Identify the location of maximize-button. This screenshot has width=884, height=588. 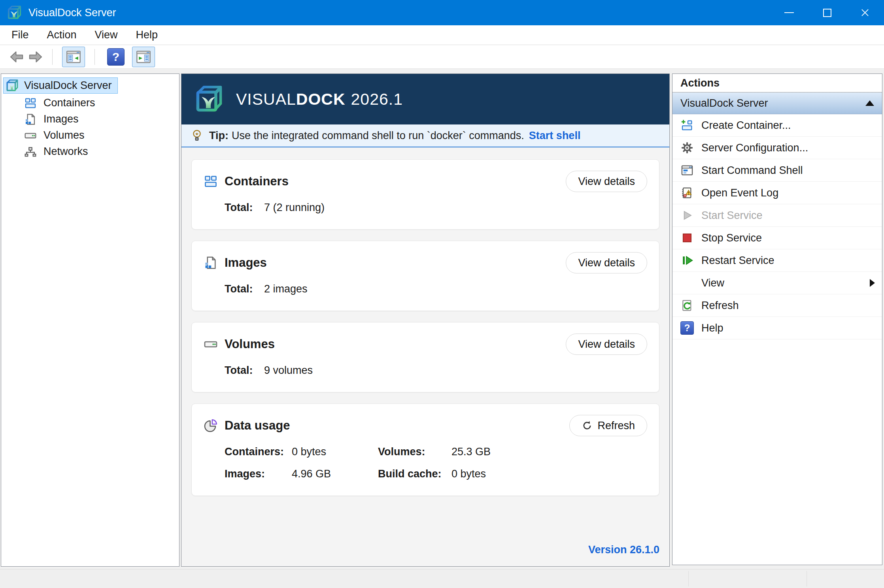
(827, 13).